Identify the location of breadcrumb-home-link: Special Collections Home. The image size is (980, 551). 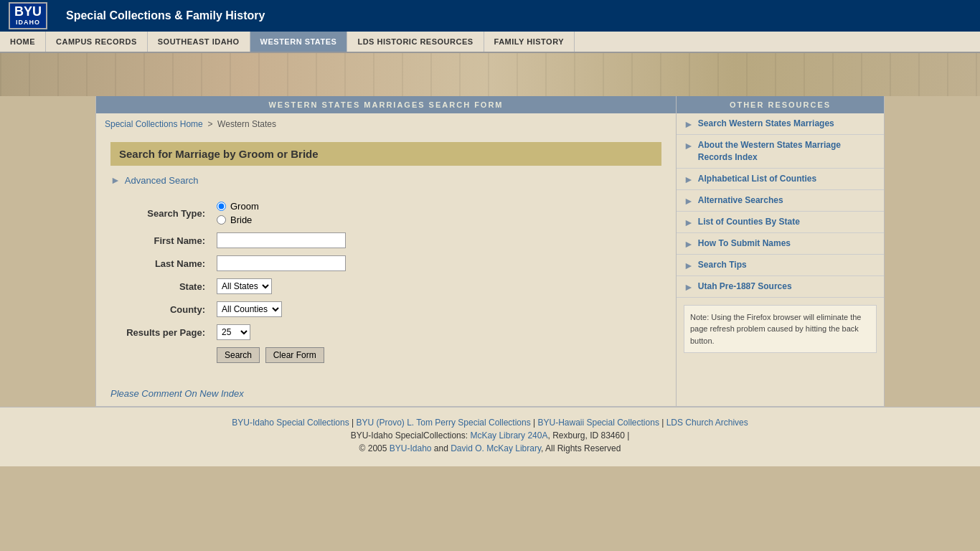
(154, 124).